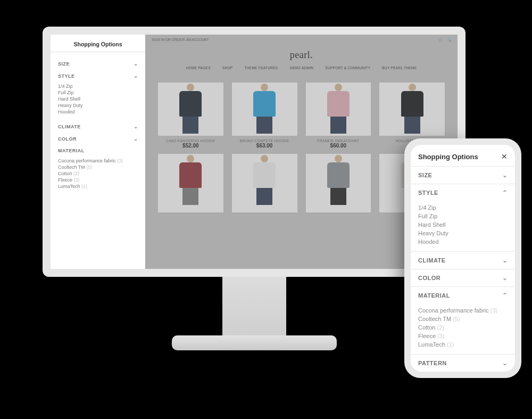 Image resolution: width=532 pixels, height=419 pixels. I want to click on phone-filter-style: STYLE ⌃, so click(463, 193).